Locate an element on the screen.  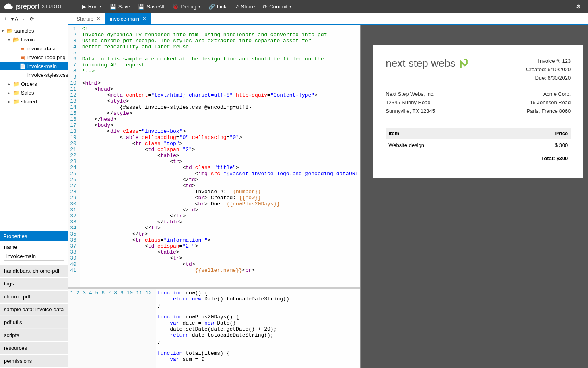
seller-address: Next Step Webs, Inc. 12345 Sunny Road Su… is located at coordinates (411, 103).